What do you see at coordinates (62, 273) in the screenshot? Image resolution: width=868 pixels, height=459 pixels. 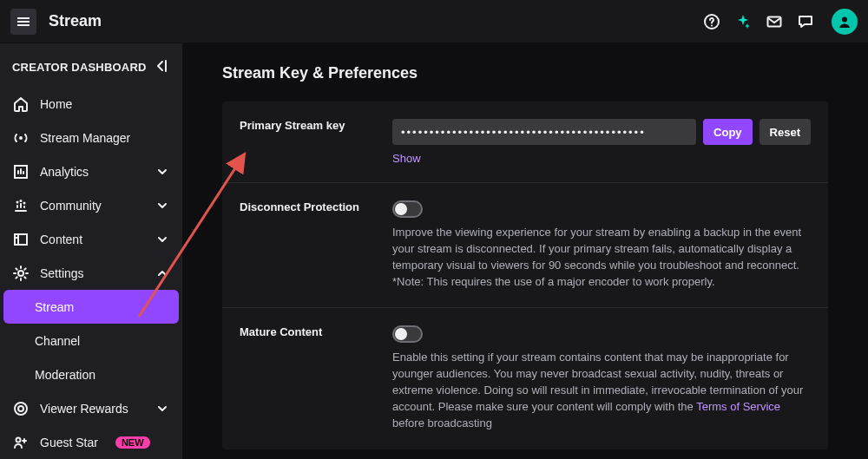 I see `sidebar-item-label: Settings` at bounding box center [62, 273].